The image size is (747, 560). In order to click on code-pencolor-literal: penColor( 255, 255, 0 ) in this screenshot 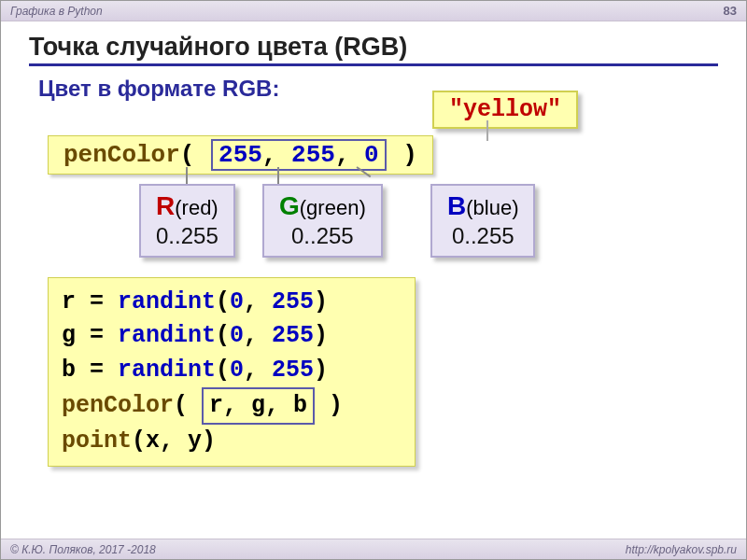, I will do `click(241, 155)`.